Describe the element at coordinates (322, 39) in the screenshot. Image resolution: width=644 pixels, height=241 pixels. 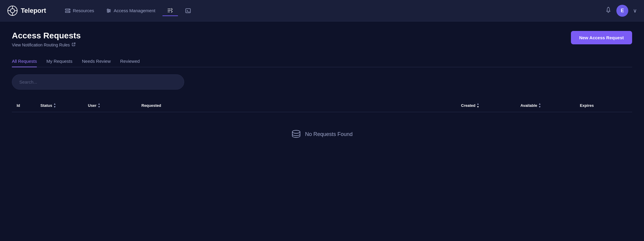
I see `page-header: Access Requests View Notification Routin…` at that location.